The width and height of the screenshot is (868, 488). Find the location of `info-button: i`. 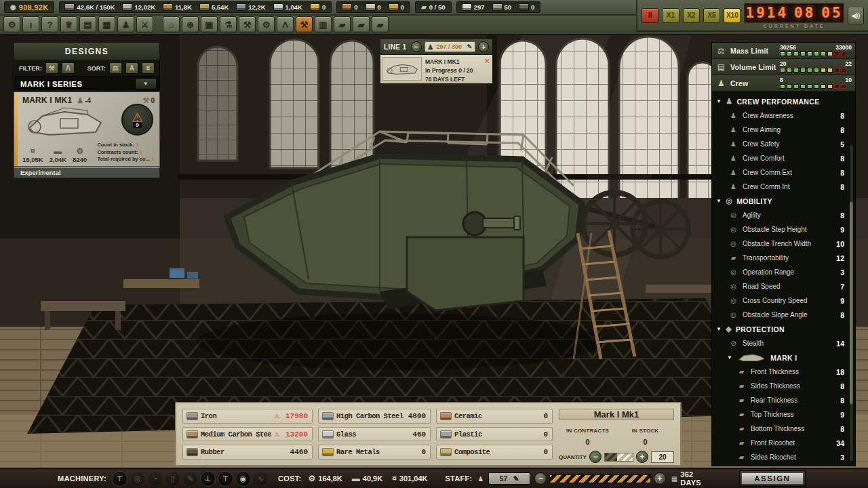

info-button: i is located at coordinates (31, 24).